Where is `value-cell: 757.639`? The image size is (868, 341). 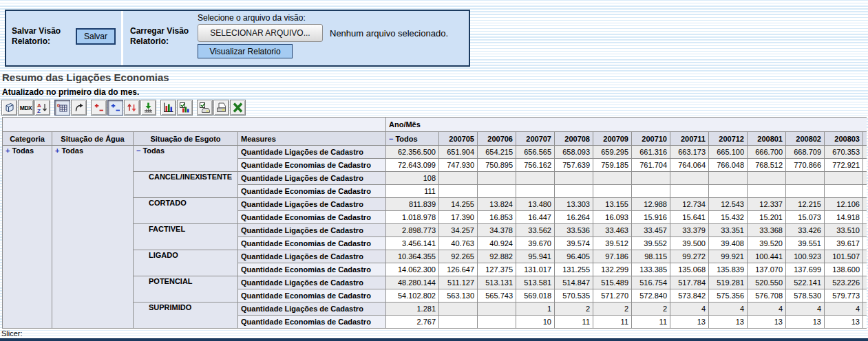
value-cell: 757.639 is located at coordinates (574, 165).